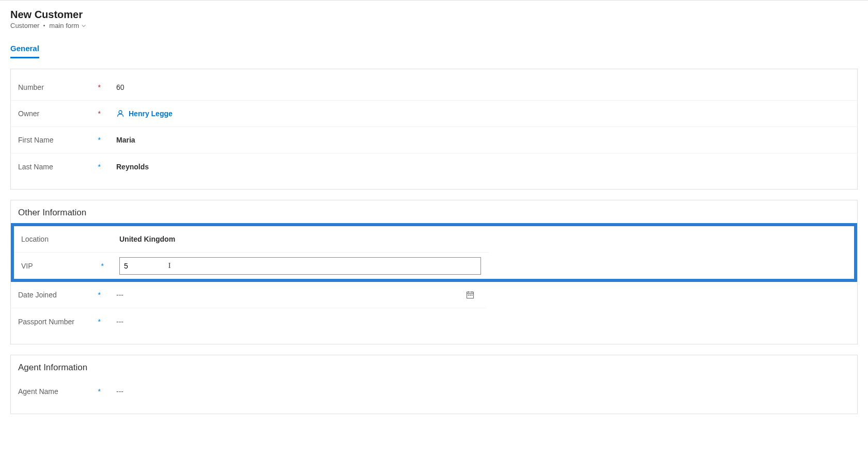 This screenshot has width=868, height=457. What do you see at coordinates (295, 266) in the screenshot?
I see `vip-value-cell: I` at bounding box center [295, 266].